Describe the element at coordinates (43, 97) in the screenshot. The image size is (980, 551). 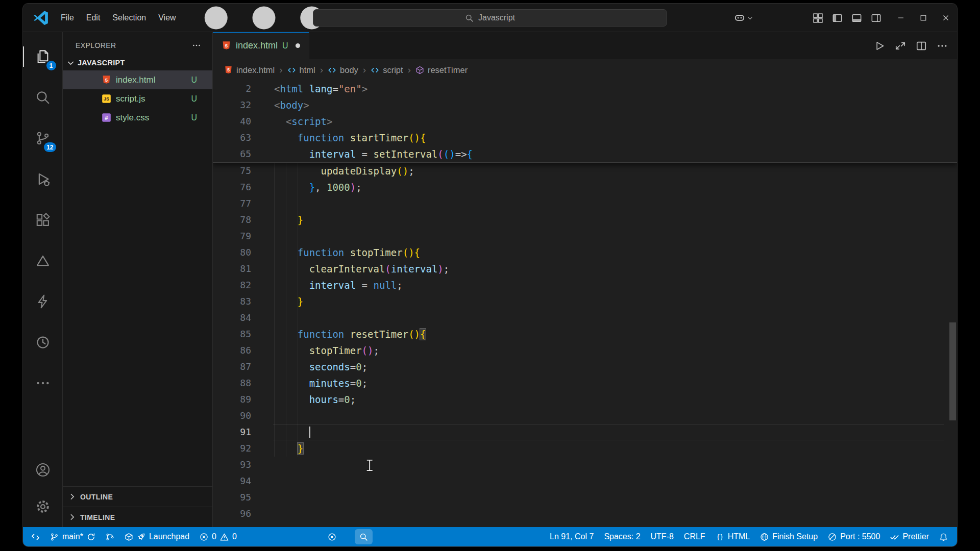
I see `activity-search` at that location.